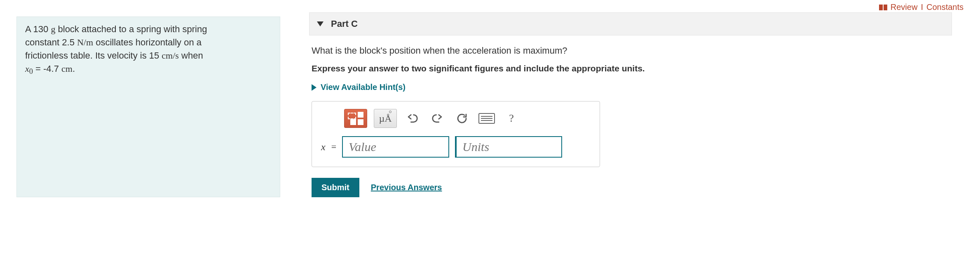  What do you see at coordinates (131, 29) in the screenshot?
I see `problem-text: block attached to a spring with spring` at bounding box center [131, 29].